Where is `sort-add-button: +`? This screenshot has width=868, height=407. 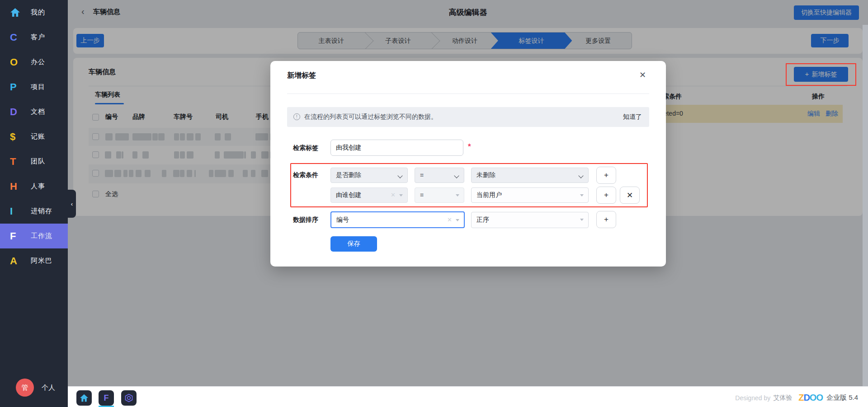 sort-add-button: + is located at coordinates (606, 220).